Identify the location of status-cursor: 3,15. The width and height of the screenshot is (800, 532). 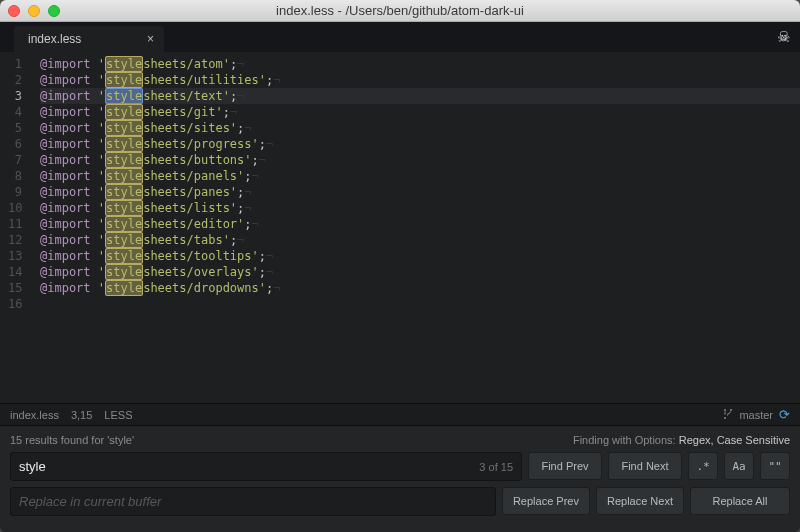
(82, 415).